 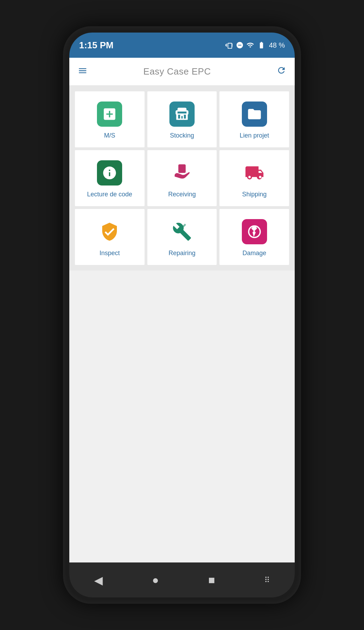 I want to click on damage-label: Damage, so click(x=254, y=253).